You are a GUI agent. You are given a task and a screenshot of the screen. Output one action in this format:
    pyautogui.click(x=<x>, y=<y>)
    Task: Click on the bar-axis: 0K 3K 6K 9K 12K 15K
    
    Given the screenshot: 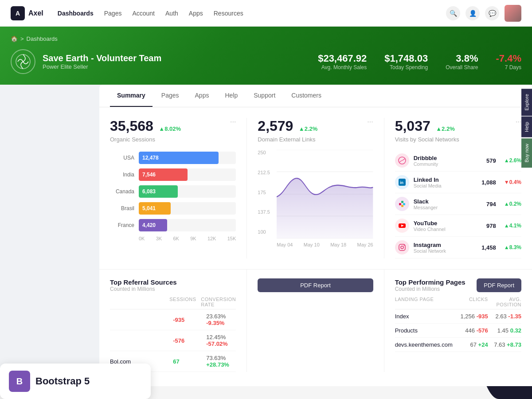 What is the action you would take?
    pyautogui.click(x=173, y=239)
    